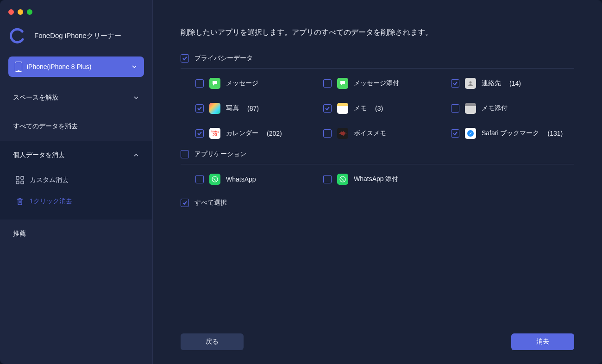 The height and width of the screenshot is (364, 602). Describe the element at coordinates (470, 83) in the screenshot. I see `ic-contacts-icon` at that location.